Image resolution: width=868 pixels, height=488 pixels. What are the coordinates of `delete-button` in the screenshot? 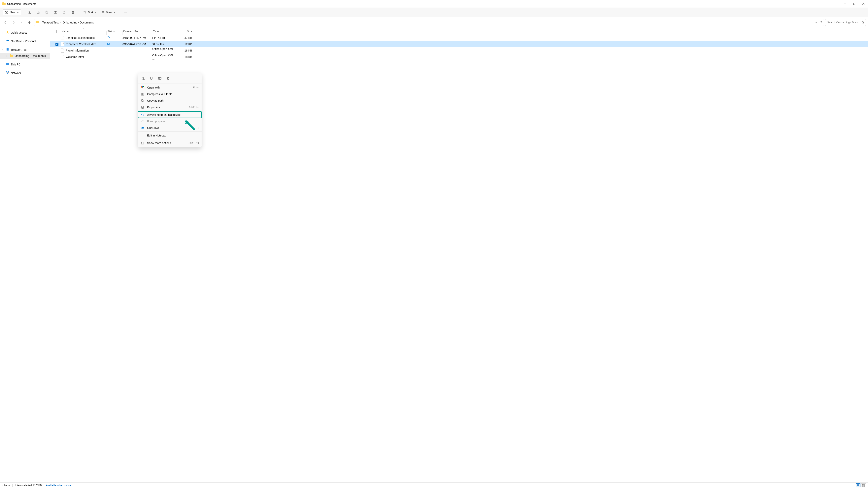 It's located at (73, 12).